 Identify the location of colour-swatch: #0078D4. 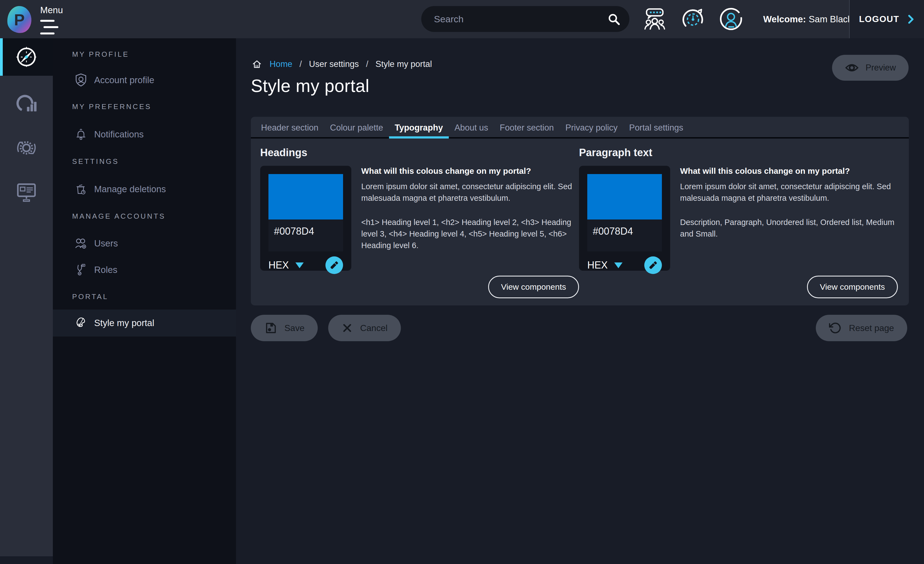
(306, 213).